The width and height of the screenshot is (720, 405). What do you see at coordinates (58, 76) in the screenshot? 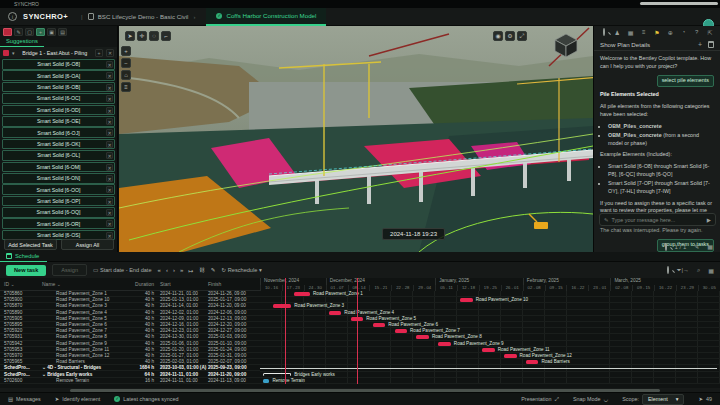
I see `list-item-smart-solid: Smart Solid [6-OA]✕` at bounding box center [58, 76].